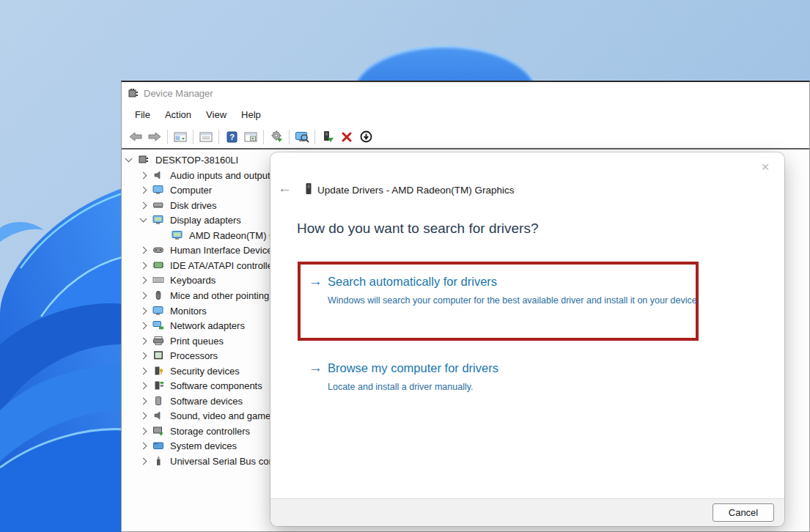 The width and height of the screenshot is (810, 532). I want to click on mouse-icon, so click(158, 295).